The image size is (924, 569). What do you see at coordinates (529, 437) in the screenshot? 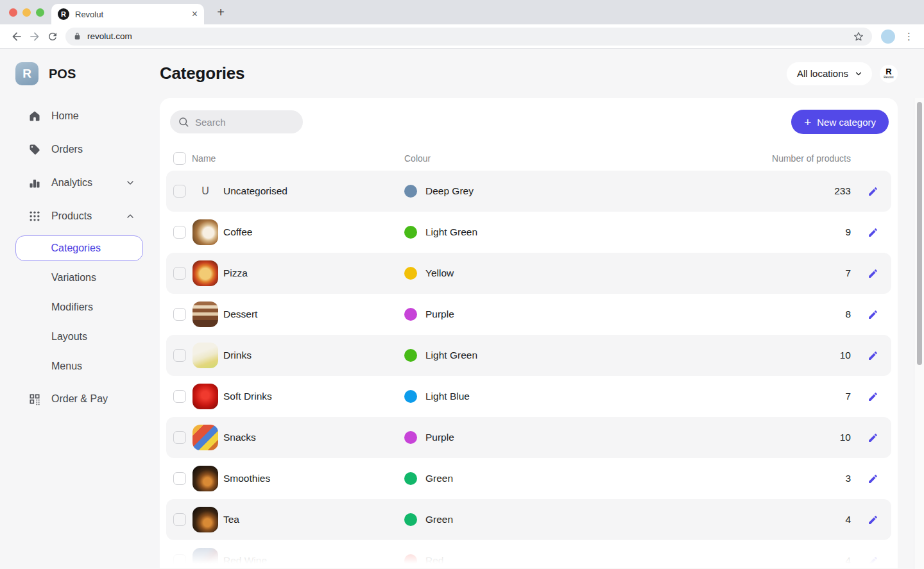
I see `table-row: Snacks Purple 10` at bounding box center [529, 437].